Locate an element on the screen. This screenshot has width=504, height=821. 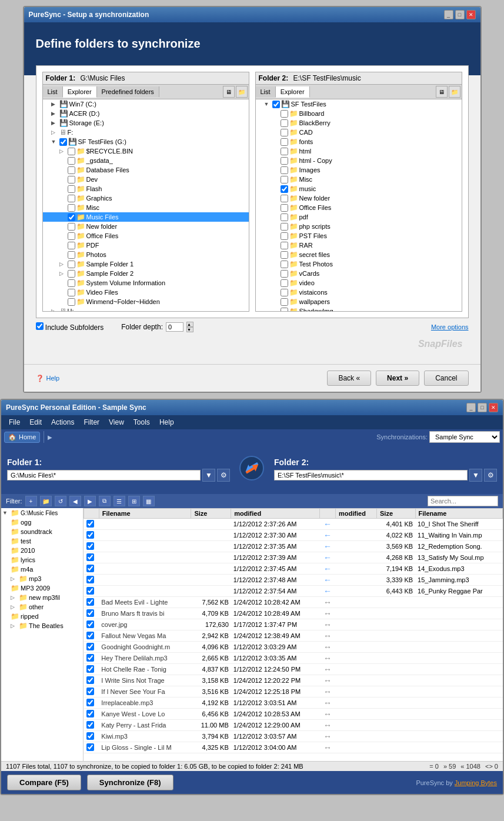
tree-item: 📁 Billboard is located at coordinates (359, 114).